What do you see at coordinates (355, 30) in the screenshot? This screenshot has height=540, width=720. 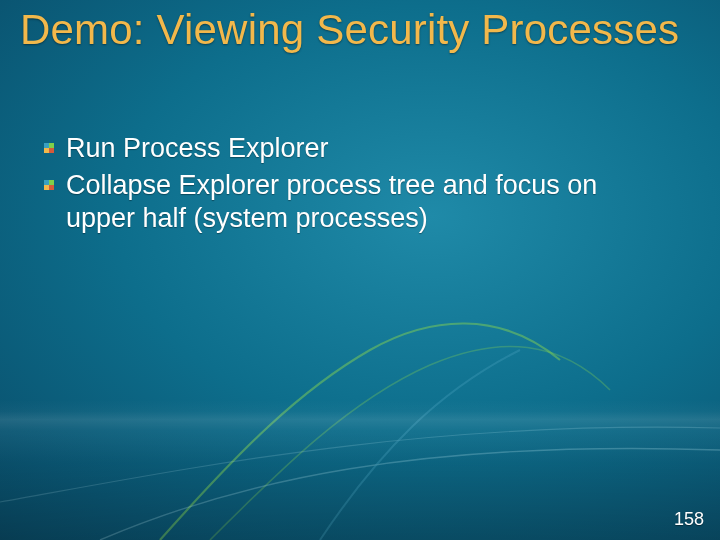 I see `slide-title: Demo: Viewing Security Processes` at bounding box center [355, 30].